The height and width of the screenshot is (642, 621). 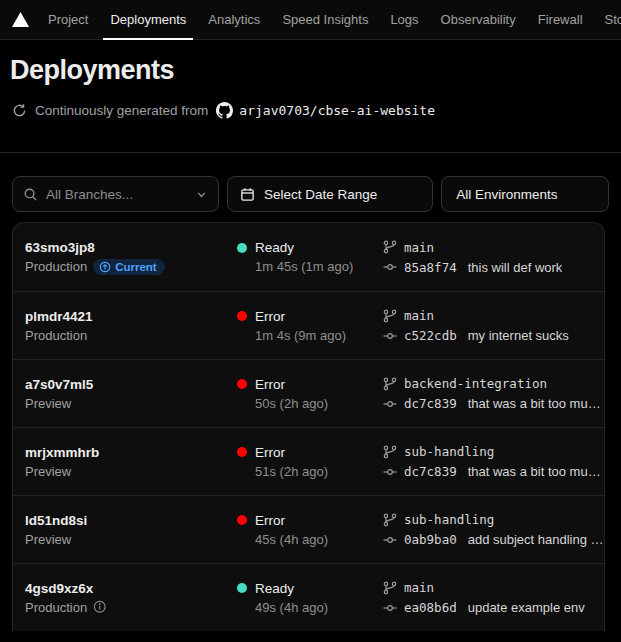 I want to click on nav-tab-deployments: Deployments, so click(x=148, y=20).